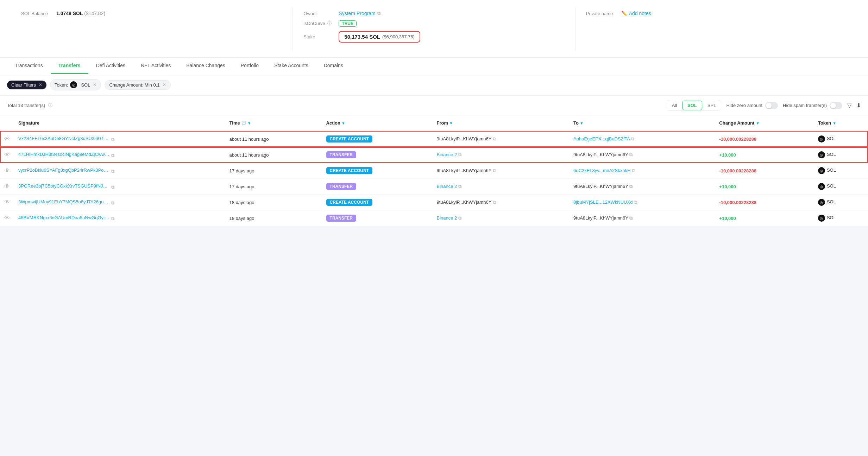  What do you see at coordinates (831, 217) in the screenshot?
I see `token-value: SOL` at bounding box center [831, 217].